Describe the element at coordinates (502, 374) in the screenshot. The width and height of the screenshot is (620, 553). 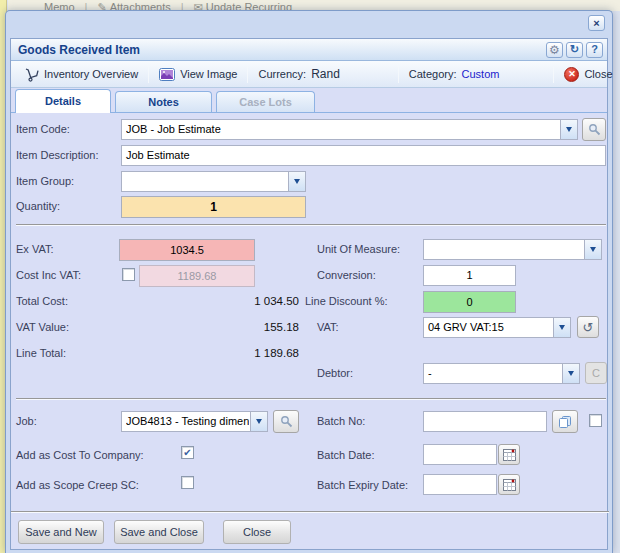
I see `debtor-combo: -` at that location.